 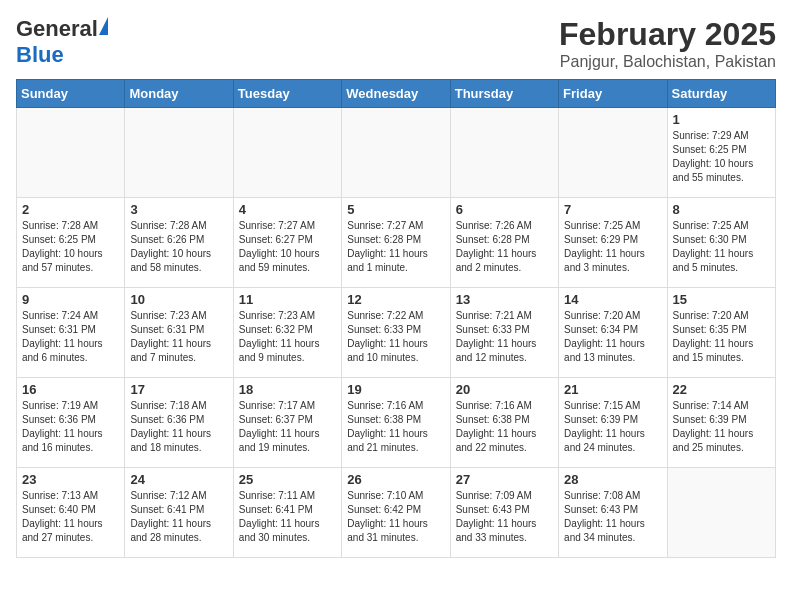 What do you see at coordinates (722, 247) in the screenshot?
I see `day-info: Sunrise: 7:25 AM Sunset: 6:30 PM Dayligh…` at bounding box center [722, 247].